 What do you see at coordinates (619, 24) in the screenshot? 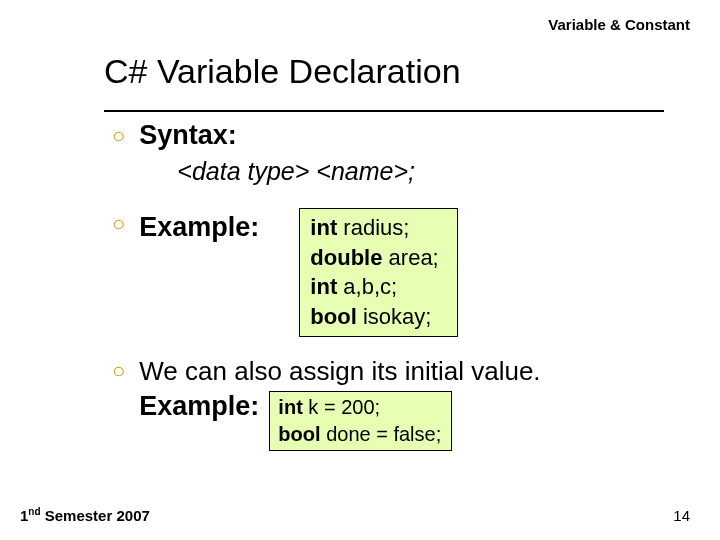
I see `section-label: Variable & Constant` at bounding box center [619, 24].